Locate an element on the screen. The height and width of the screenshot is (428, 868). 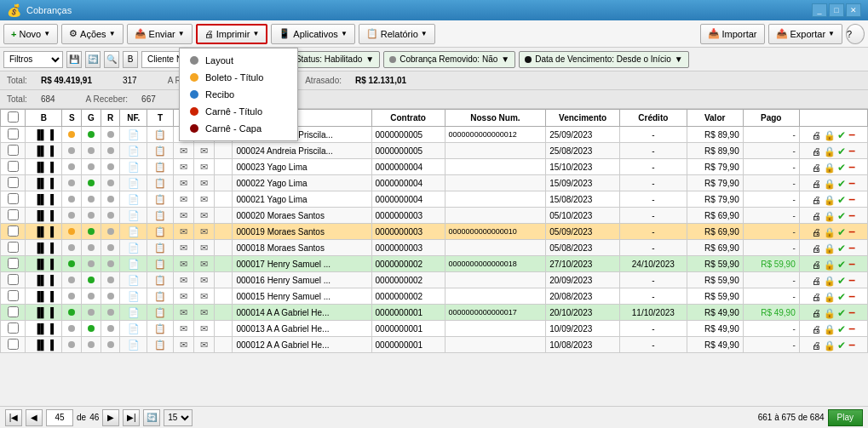
dropdown-carne-capa: Carnê - Capa is located at coordinates (239, 128).